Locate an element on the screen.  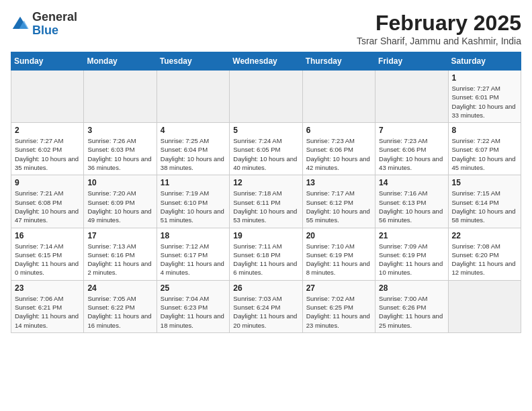
logo-blue: Blue is located at coordinates (46, 30).